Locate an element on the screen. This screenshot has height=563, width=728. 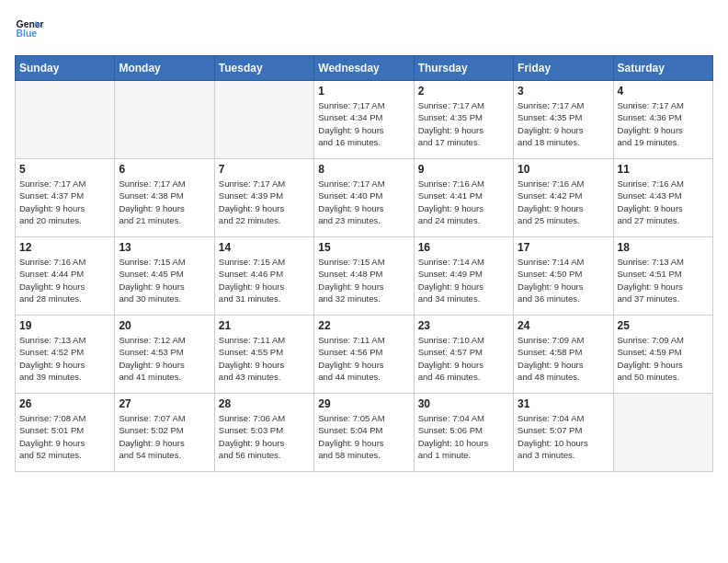
calendar-cell: 21Sunrise: 7:11 AM Sunset: 4:55 PM Dayli… is located at coordinates (264, 355).